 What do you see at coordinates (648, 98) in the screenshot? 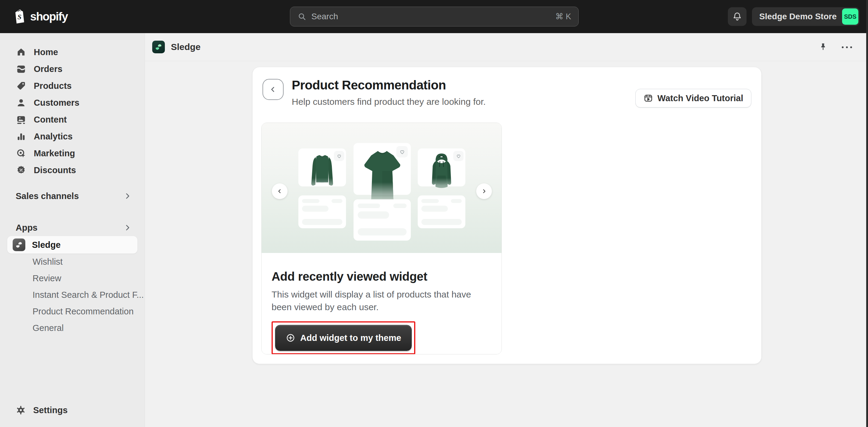
I see `video-tutorial-icon` at bounding box center [648, 98].